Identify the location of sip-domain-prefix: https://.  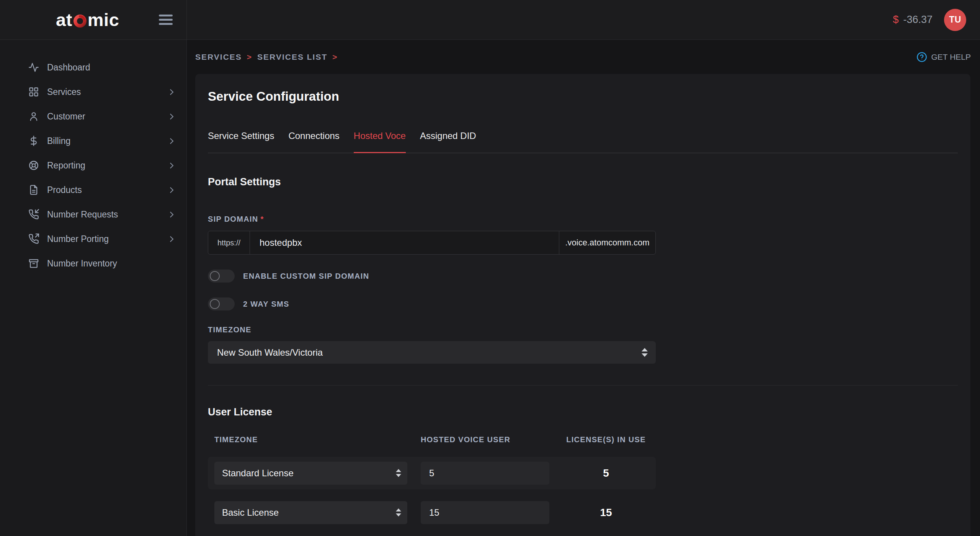
(229, 243).